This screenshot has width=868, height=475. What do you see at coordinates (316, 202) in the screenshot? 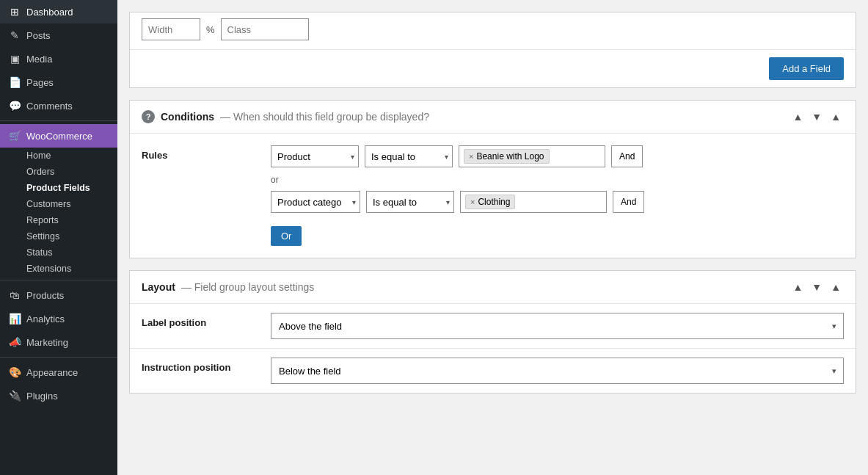
I see `rule2-type-select: Product catego` at bounding box center [316, 202].